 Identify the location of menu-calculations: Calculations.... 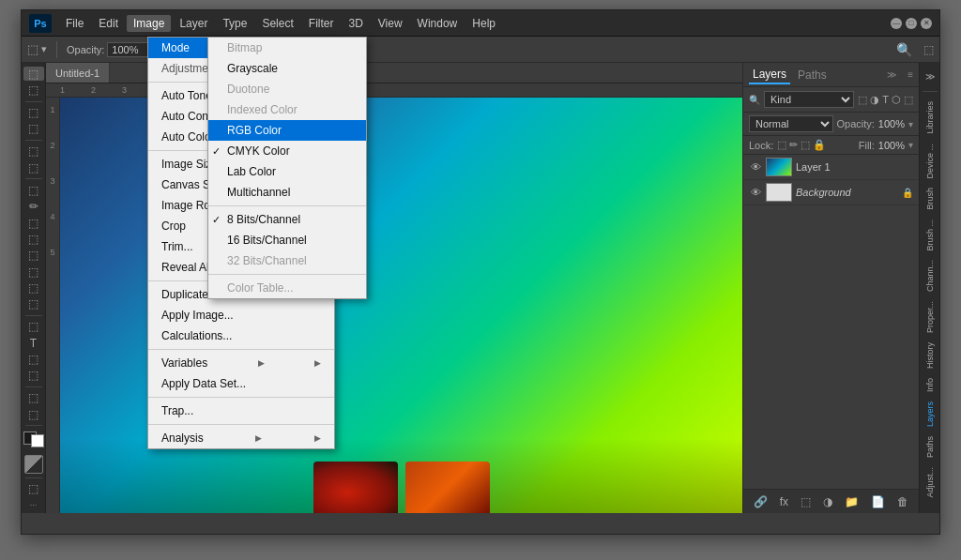
(241, 336).